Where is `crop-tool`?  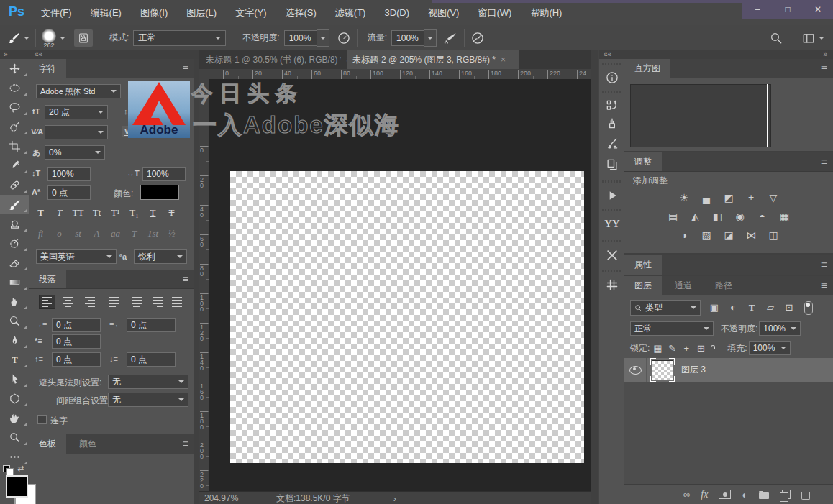
crop-tool is located at coordinates (14, 147).